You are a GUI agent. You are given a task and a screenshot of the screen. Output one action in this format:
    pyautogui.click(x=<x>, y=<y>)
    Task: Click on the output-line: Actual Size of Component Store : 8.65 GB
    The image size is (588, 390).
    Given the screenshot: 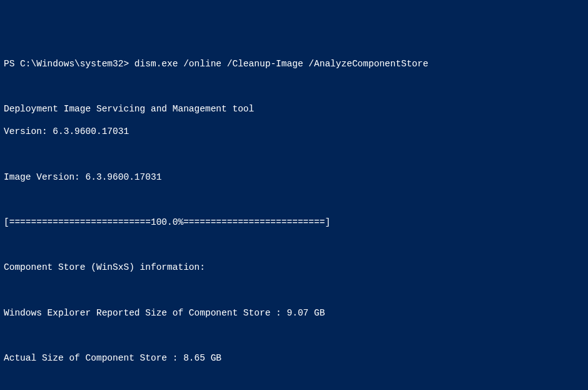 What is the action you would take?
    pyautogui.click(x=294, y=358)
    